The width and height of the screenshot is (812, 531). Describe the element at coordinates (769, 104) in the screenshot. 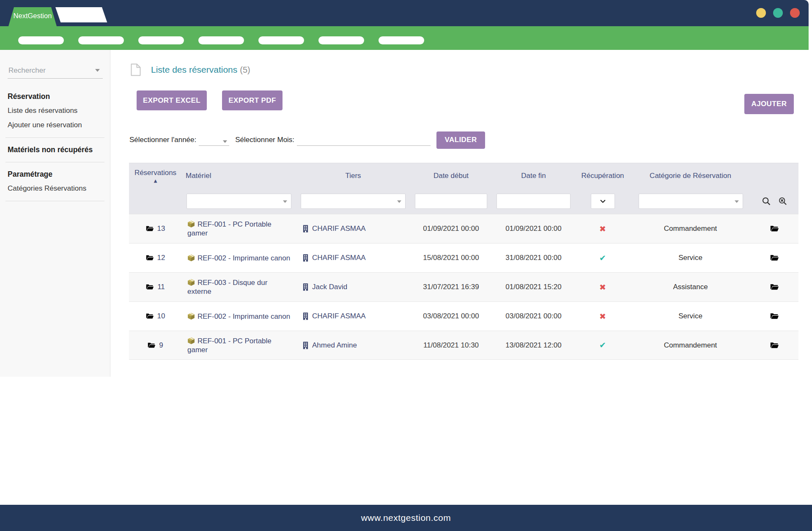

I see `ajouter-button: AJOUTER` at that location.